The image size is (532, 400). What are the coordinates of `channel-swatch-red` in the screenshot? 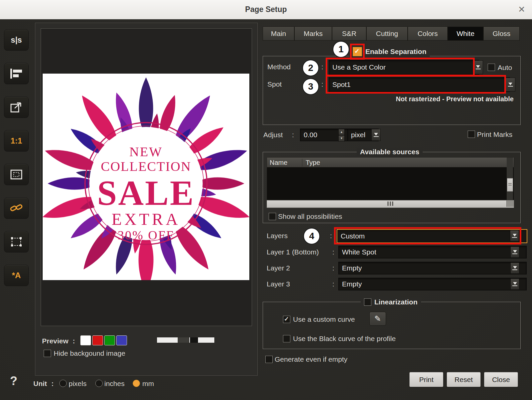 It's located at (98, 340).